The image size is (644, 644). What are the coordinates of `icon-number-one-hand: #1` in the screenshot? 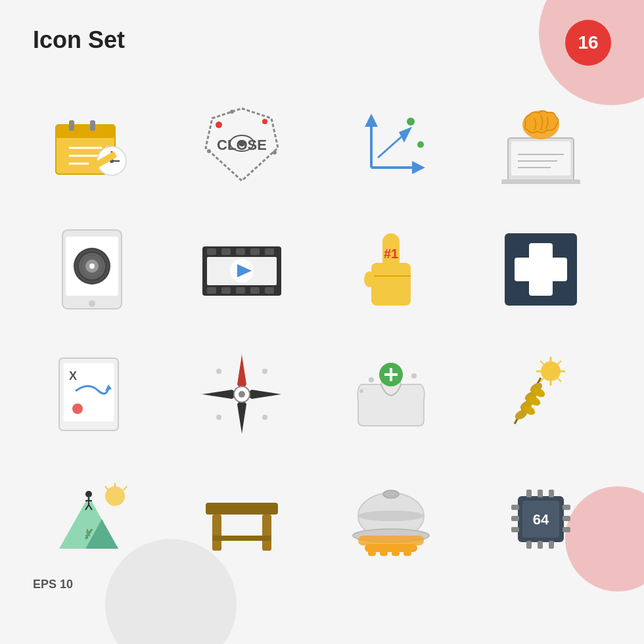 It's located at (391, 269).